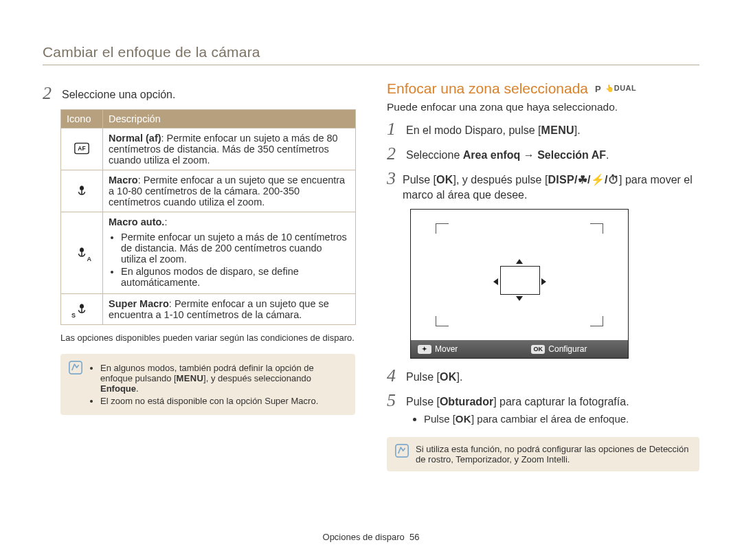 This screenshot has height=560, width=742. What do you see at coordinates (519, 284) in the screenshot?
I see `lcd-preview: ✦ Mover OK Configurar` at bounding box center [519, 284].